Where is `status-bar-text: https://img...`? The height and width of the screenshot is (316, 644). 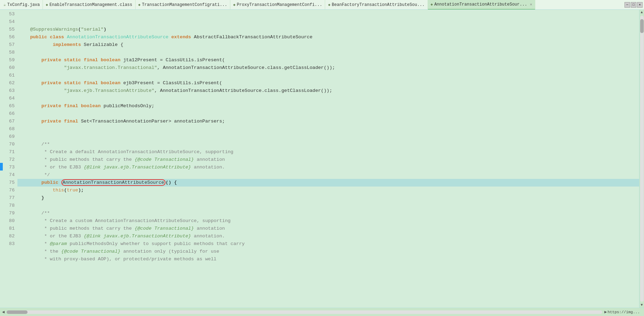
status-bar-text: https://img... is located at coordinates (625, 312).